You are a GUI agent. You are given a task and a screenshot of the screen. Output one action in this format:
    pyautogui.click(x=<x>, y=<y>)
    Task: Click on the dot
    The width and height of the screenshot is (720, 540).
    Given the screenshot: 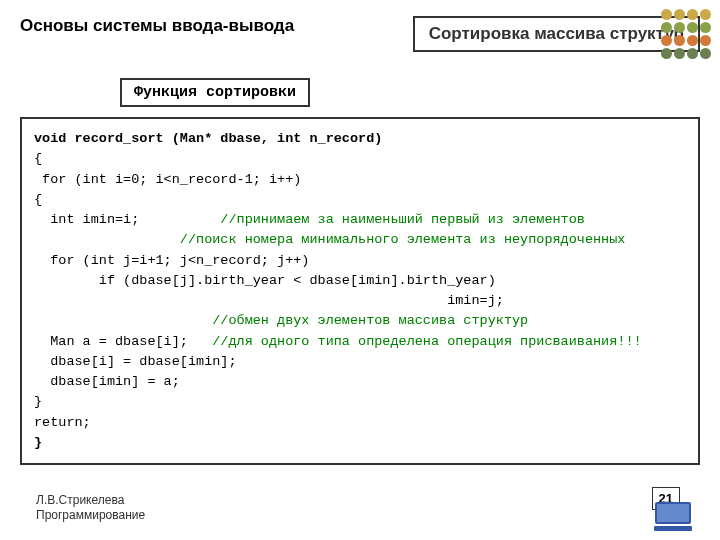 What is the action you would take?
    pyautogui.click(x=666, y=14)
    